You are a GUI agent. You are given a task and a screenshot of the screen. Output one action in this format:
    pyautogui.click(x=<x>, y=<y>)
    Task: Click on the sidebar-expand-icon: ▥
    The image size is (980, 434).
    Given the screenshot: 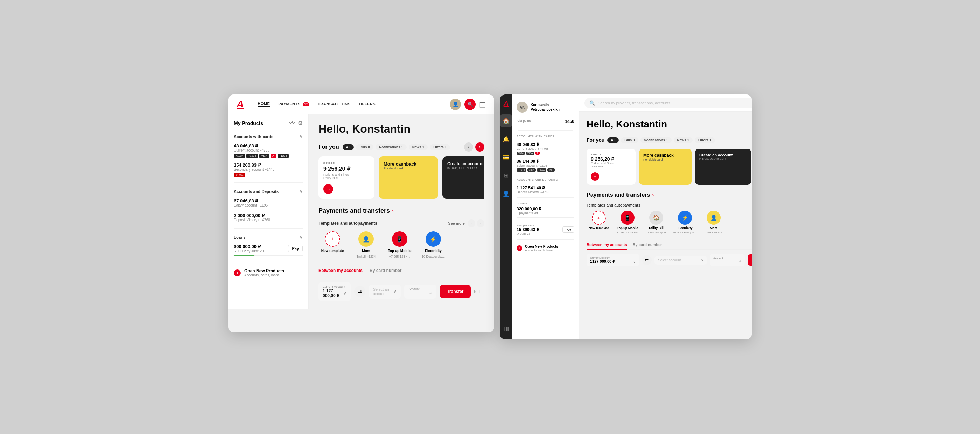 What is the action you would take?
    pyautogui.click(x=506, y=329)
    